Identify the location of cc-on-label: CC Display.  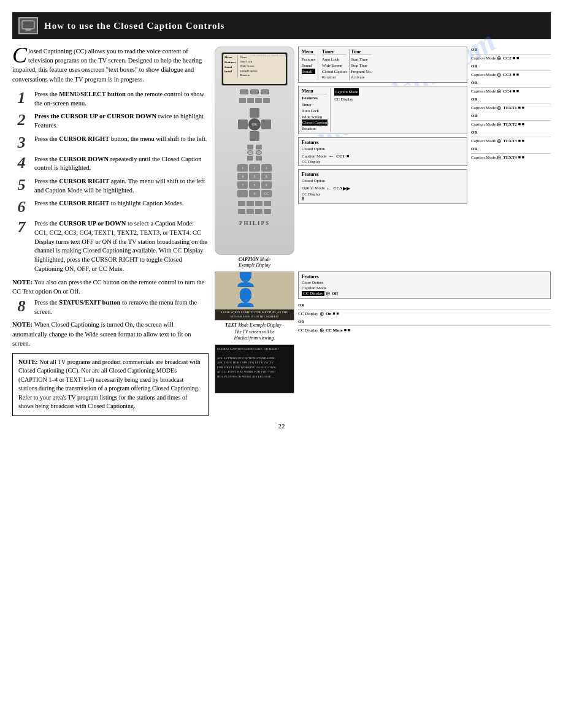
(308, 314).